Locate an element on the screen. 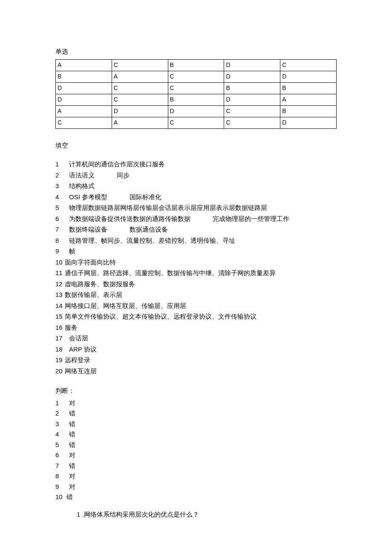  judge-item-number: 1 is located at coordinates (60, 404).